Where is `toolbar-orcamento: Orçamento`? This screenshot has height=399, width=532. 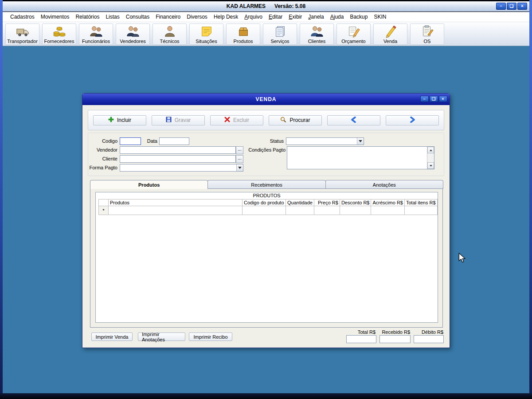 toolbar-orcamento: Orçamento is located at coordinates (354, 34).